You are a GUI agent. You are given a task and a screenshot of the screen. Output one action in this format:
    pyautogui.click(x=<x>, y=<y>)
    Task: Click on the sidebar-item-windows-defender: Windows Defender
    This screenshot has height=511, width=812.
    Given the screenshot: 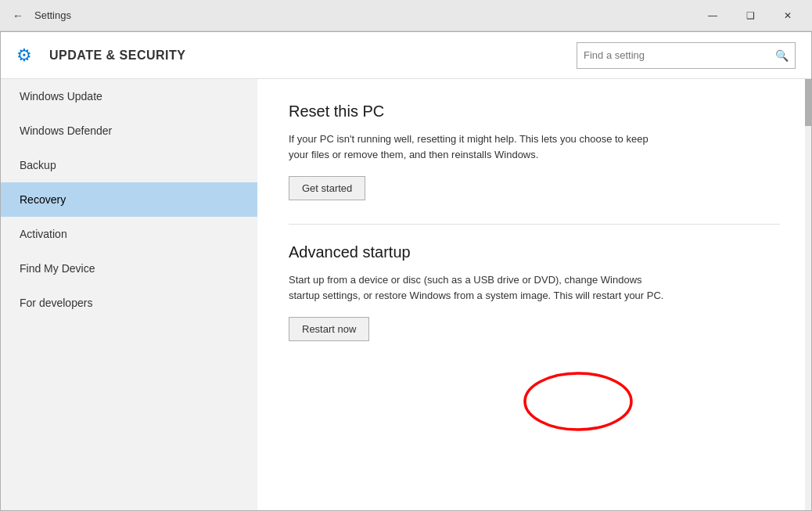 What is the action you would take?
    pyautogui.click(x=129, y=131)
    